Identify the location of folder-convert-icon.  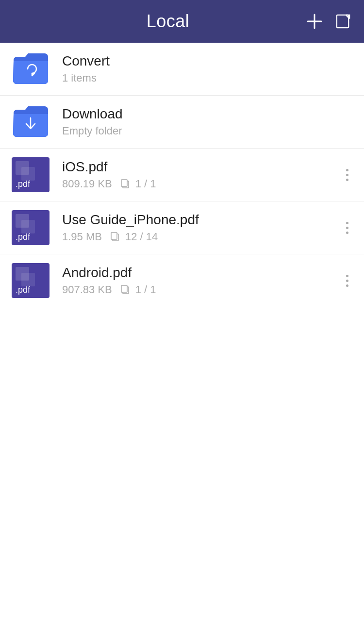
(31, 69).